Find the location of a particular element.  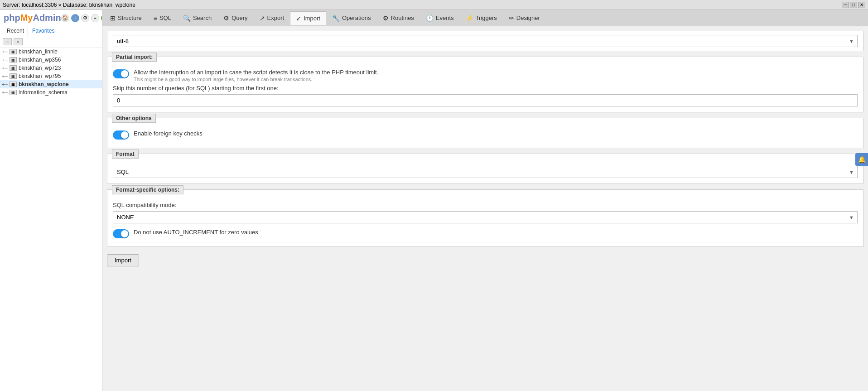

tab-query: ⚙ Query is located at coordinates (236, 18).